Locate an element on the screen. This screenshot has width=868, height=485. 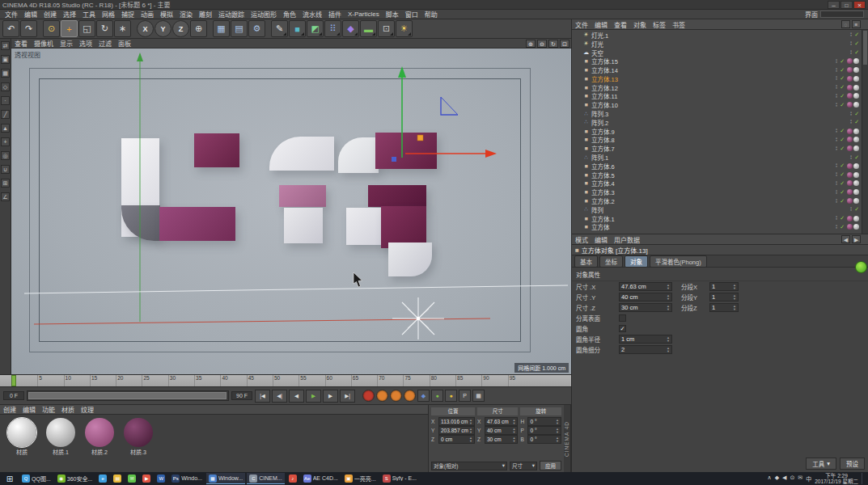
menu-item: 捕捉 is located at coordinates (128, 15).